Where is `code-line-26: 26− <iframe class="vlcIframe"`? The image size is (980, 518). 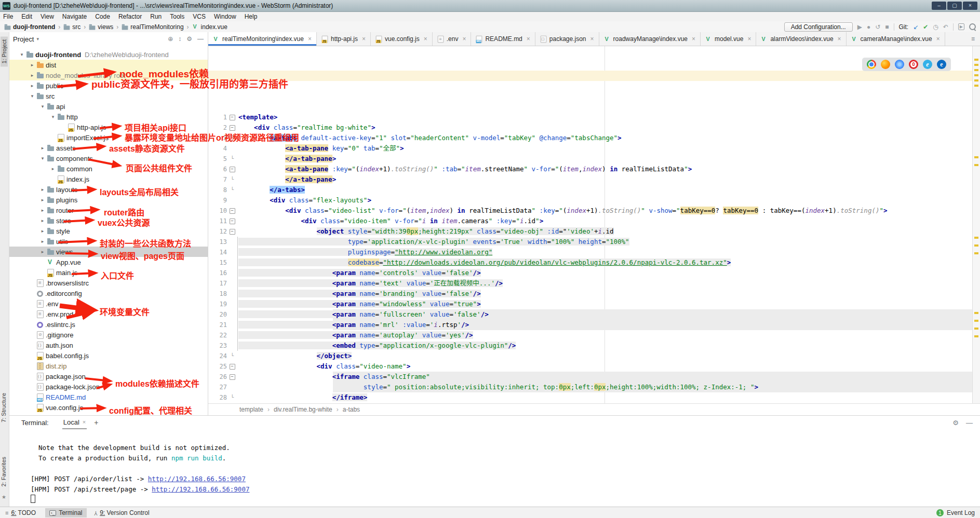 code-line-26: 26− <iframe class="vlcIframe" is located at coordinates (594, 377).